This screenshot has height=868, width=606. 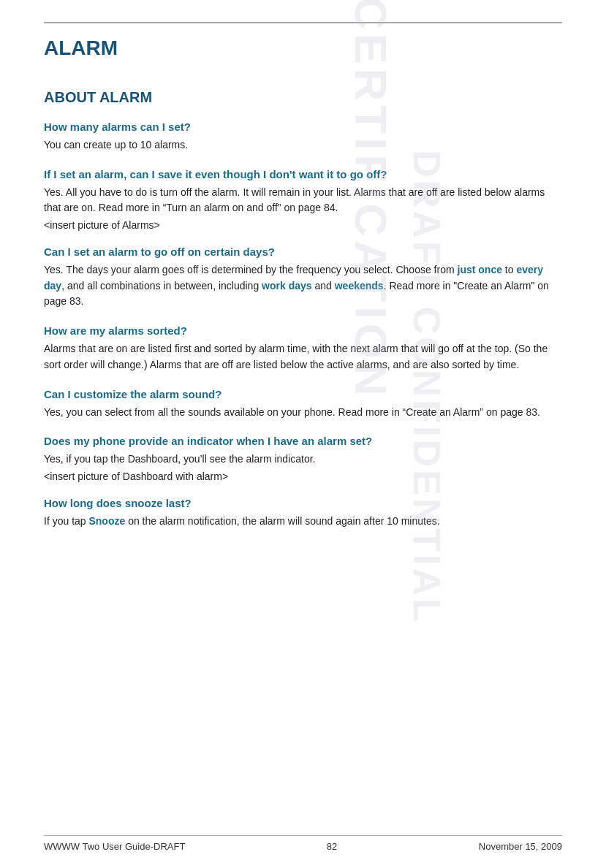 What do you see at coordinates (303, 48) in the screenshot?
I see `page-title: ALARM` at bounding box center [303, 48].